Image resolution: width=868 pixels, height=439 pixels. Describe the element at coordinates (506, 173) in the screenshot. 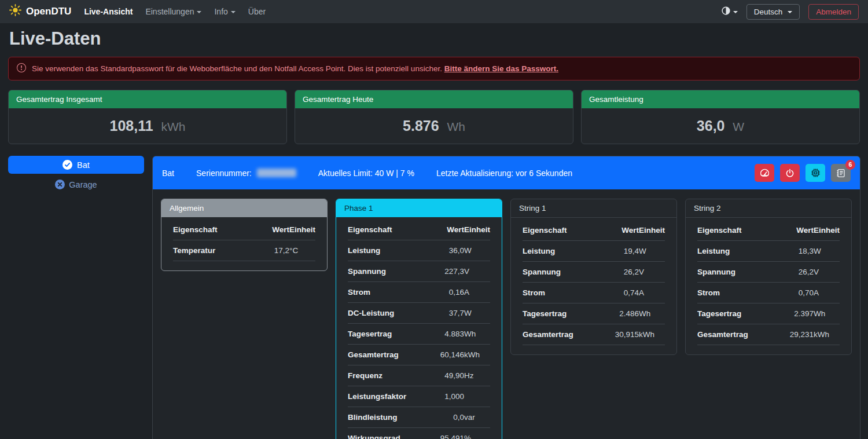

I see `inverter-panel-header: Bat Seriennummer: Aktuelles Limit: 40 W …` at that location.